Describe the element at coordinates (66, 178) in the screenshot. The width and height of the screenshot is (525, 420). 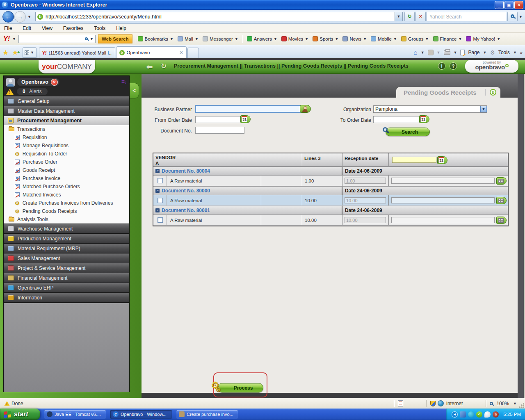
I see `menu-item-purchase-invoice: Purchase Invoice` at that location.